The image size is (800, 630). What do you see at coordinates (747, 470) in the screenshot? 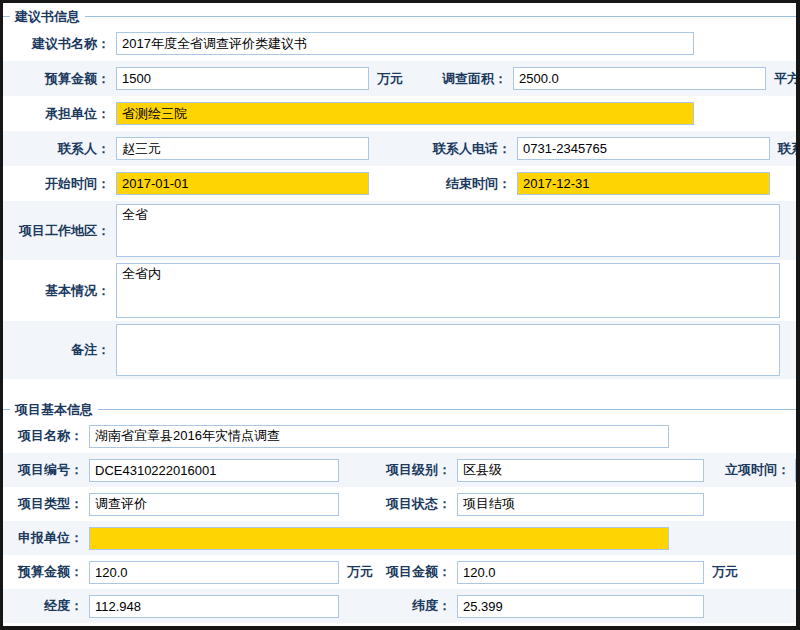
I see `approval-time-label: 立项时间：` at bounding box center [747, 470].